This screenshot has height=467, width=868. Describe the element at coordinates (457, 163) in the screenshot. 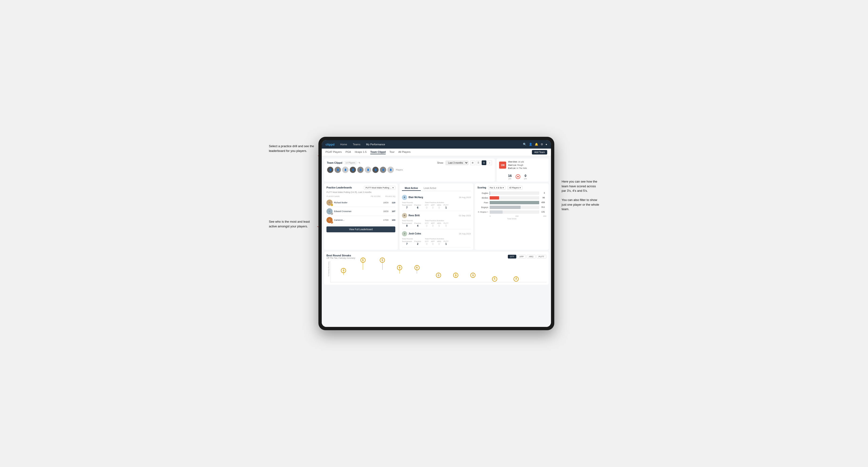

I see `show-select: Last 3 months Last 6 months Last year` at that location.